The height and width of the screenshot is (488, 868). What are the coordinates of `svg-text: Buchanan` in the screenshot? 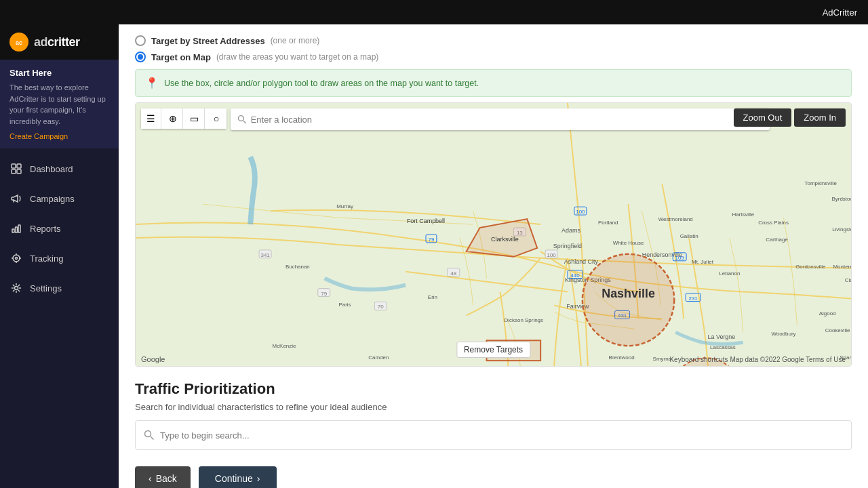 It's located at (298, 267).